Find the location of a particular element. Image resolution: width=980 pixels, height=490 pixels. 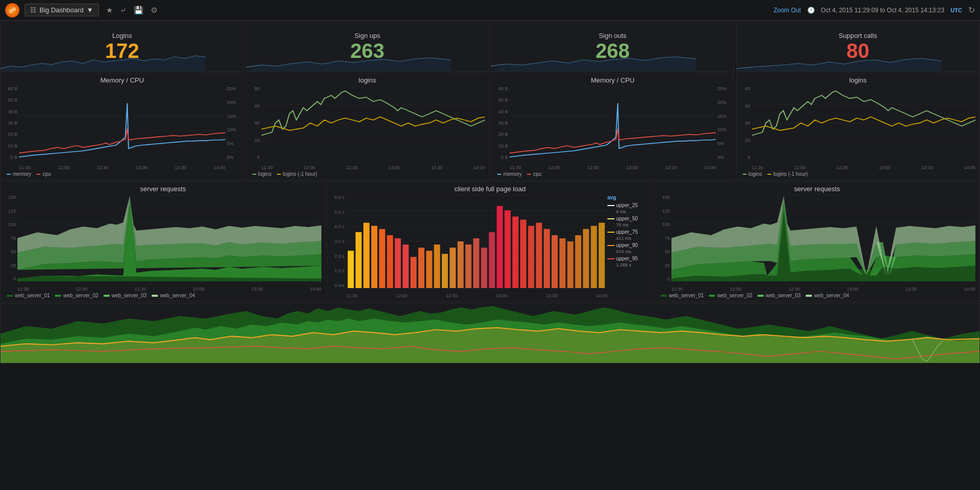

save-icon: 💾 is located at coordinates (138, 10).